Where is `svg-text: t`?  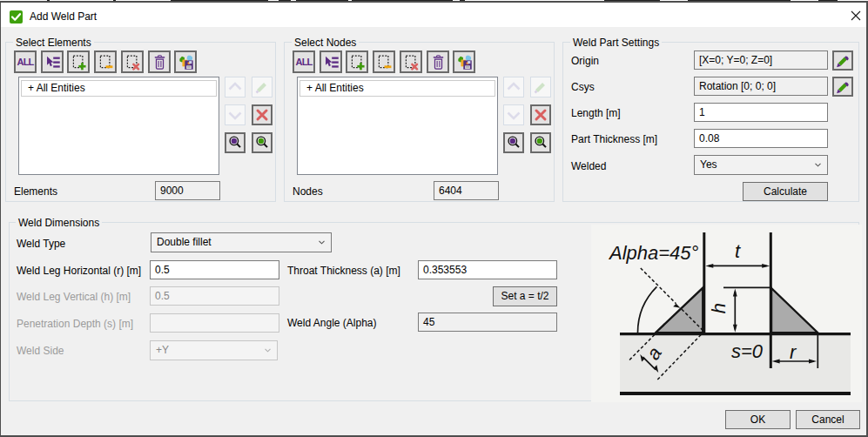
svg-text: t is located at coordinates (738, 251).